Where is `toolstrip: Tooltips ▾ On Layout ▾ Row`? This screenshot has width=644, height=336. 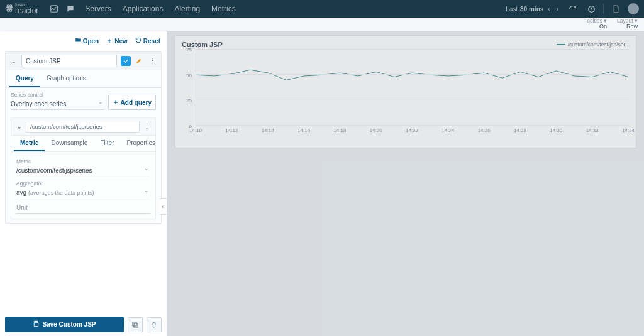
toolstrip: Tooltips ▾ On Layout ▾ Row is located at coordinates (322, 24).